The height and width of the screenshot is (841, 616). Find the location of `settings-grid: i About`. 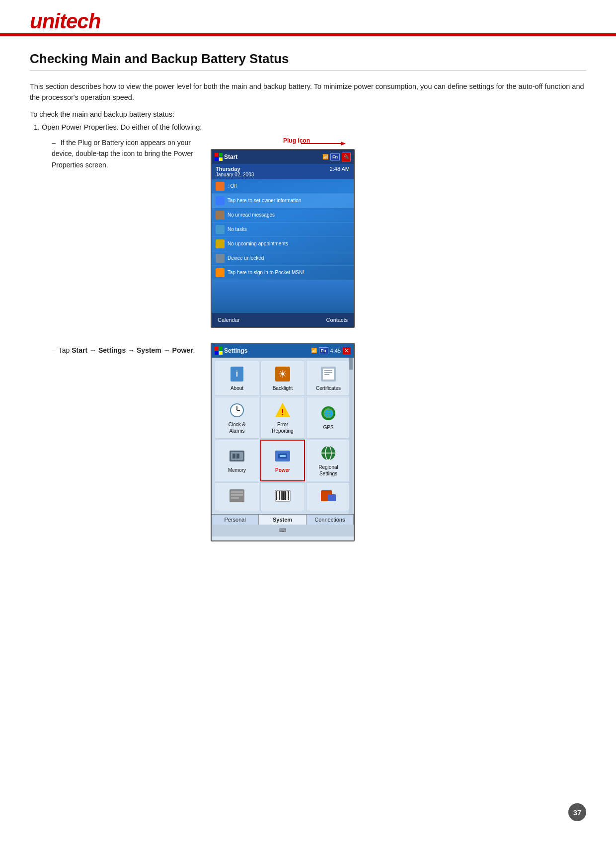

settings-grid: i About is located at coordinates (283, 436).